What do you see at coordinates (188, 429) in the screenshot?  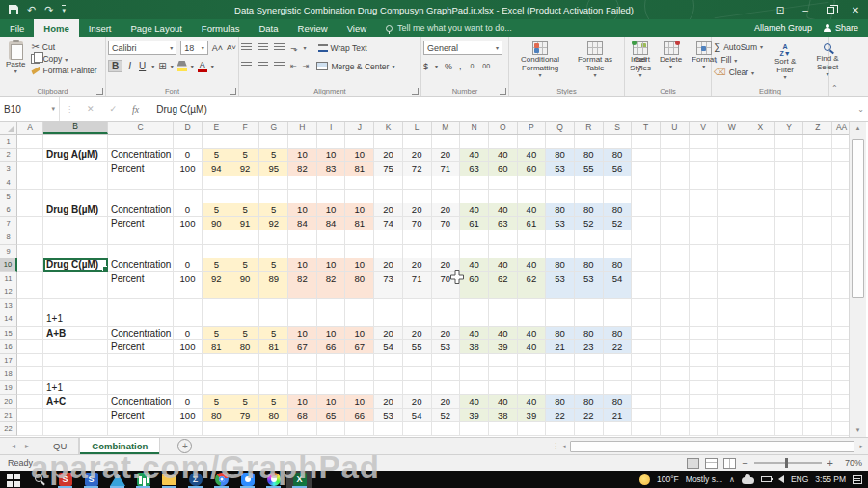 I see `cell-D22` at bounding box center [188, 429].